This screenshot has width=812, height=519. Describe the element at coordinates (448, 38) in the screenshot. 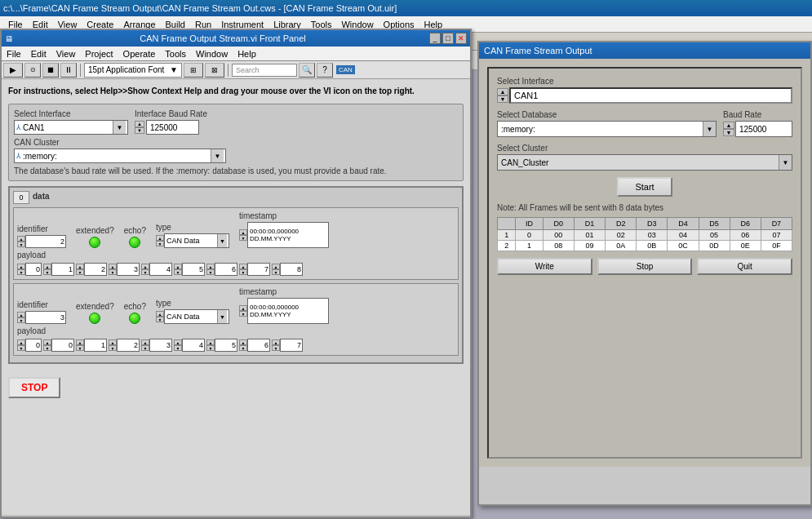

I see `fp-titlebar-controls: _ □ ✕` at that location.